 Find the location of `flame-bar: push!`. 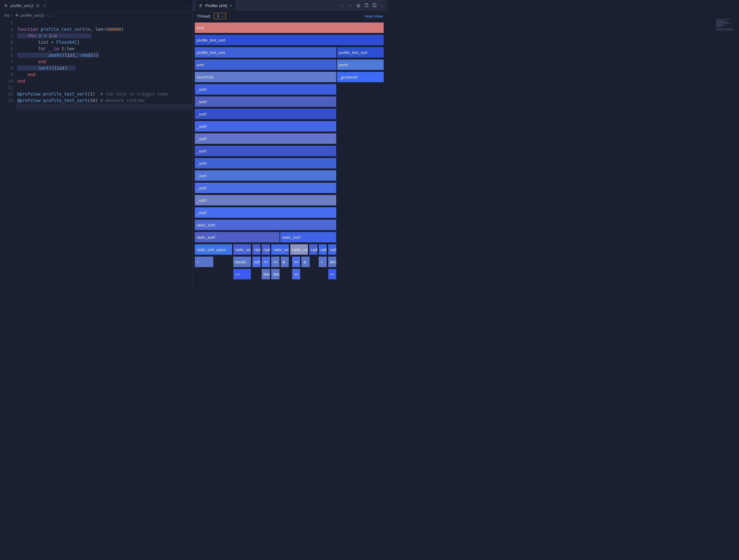

flame-bar: push! is located at coordinates (360, 65).